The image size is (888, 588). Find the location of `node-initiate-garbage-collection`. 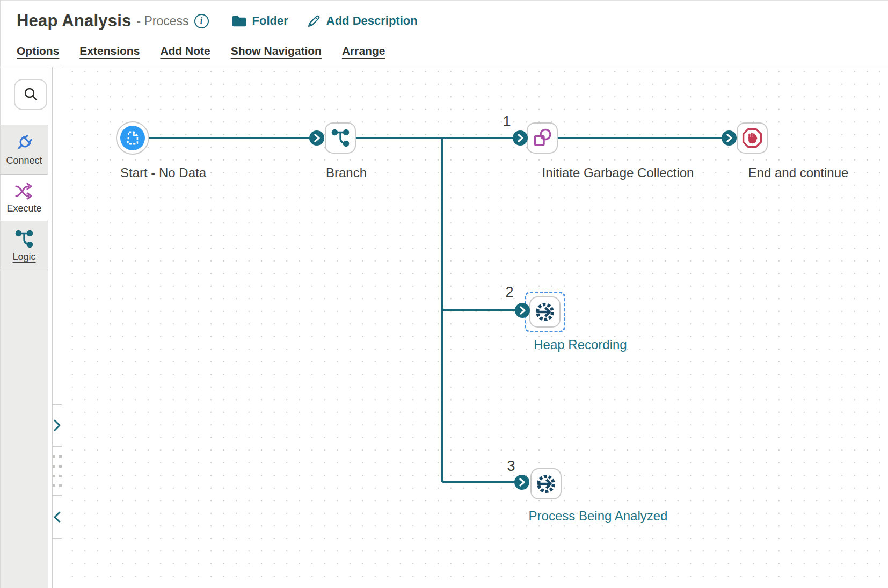

node-initiate-garbage-collection is located at coordinates (542, 138).